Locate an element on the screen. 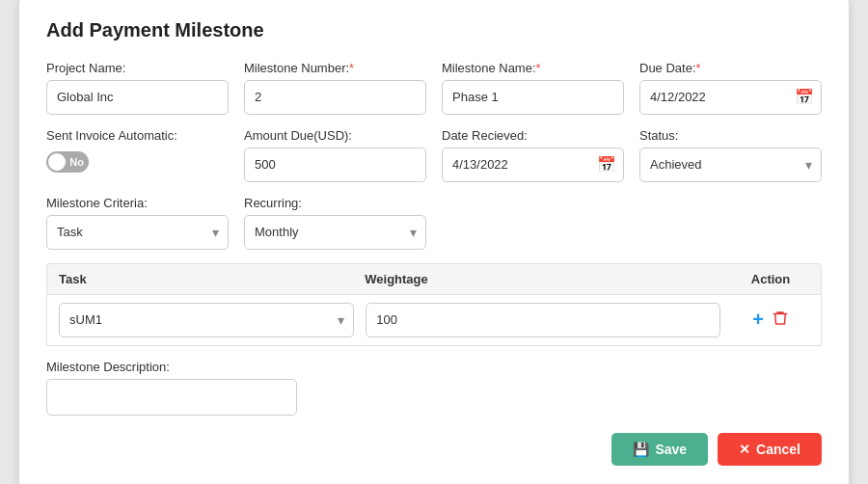 This screenshot has height=484, width=868. toggle-knob is located at coordinates (57, 162).